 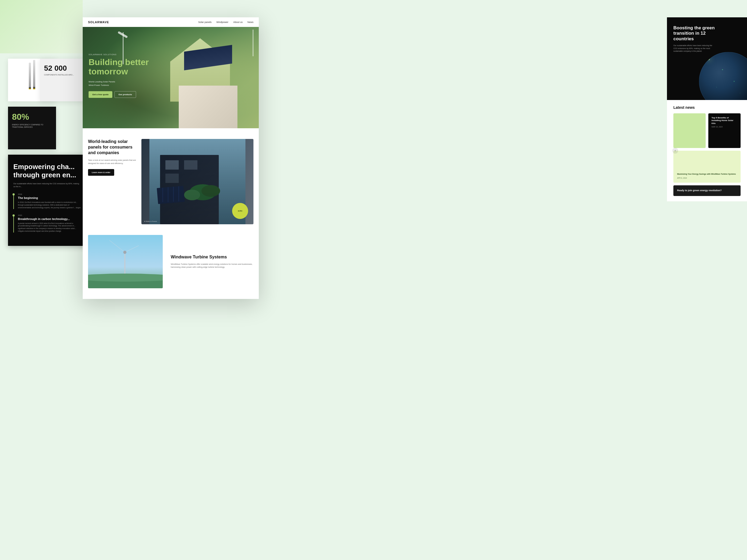 I want to click on news-card-label: Maximizing Your Energy Savings with Wind…, so click(x=707, y=174).